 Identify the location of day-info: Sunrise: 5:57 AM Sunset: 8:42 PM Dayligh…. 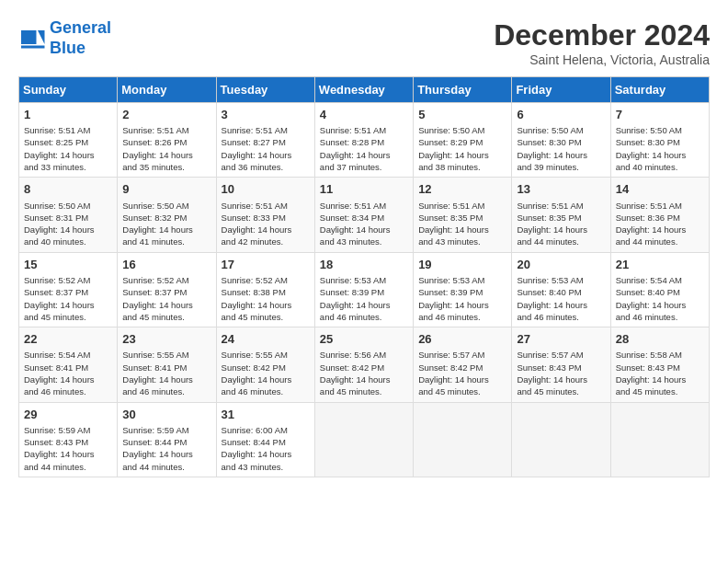
(462, 373).